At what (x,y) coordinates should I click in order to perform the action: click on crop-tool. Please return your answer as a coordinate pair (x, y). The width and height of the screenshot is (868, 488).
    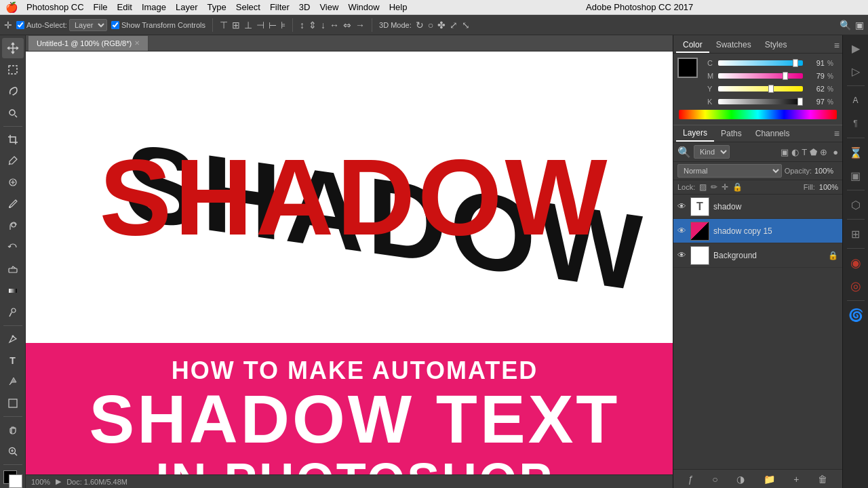
    Looking at the image, I should click on (13, 140).